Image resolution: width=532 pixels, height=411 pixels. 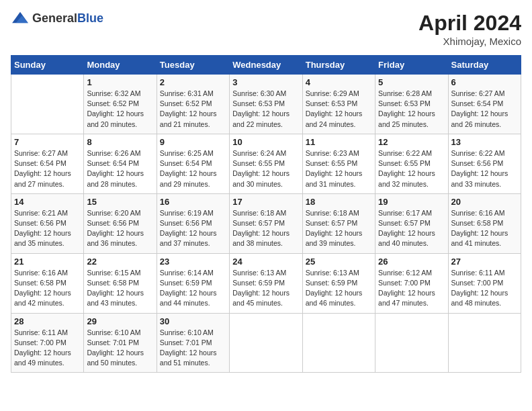 I want to click on calendar-cell: 2Sunrise: 6:31 AM Sunset: 6:52 PM Daylig…, so click(x=193, y=105).